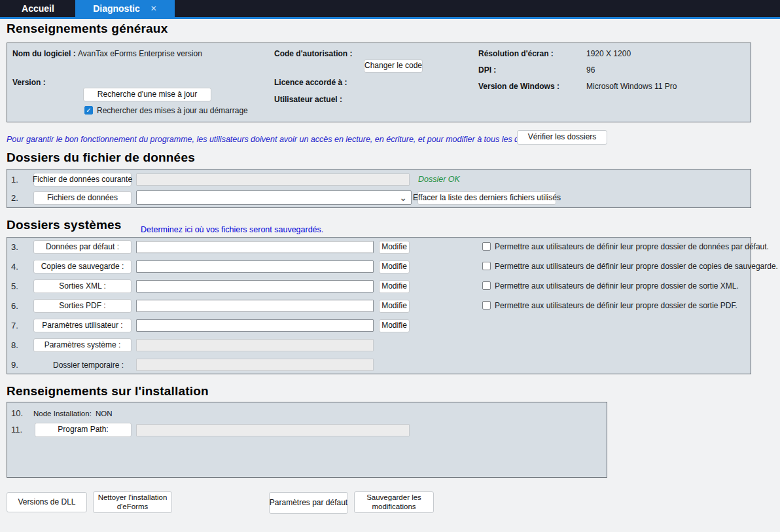 This screenshot has height=532, width=780. What do you see at coordinates (88, 110) in the screenshot?
I see `check-icon: ✓` at bounding box center [88, 110].